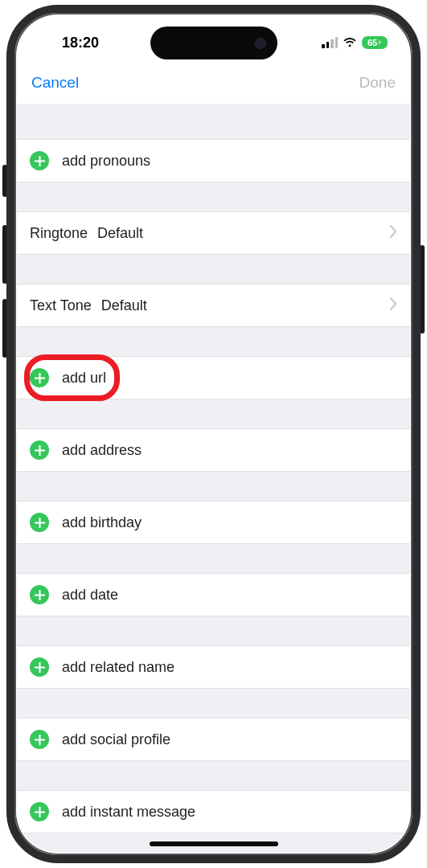 This screenshot has height=868, width=427. Describe the element at coordinates (116, 739) in the screenshot. I see `row-label: add social profile` at that location.